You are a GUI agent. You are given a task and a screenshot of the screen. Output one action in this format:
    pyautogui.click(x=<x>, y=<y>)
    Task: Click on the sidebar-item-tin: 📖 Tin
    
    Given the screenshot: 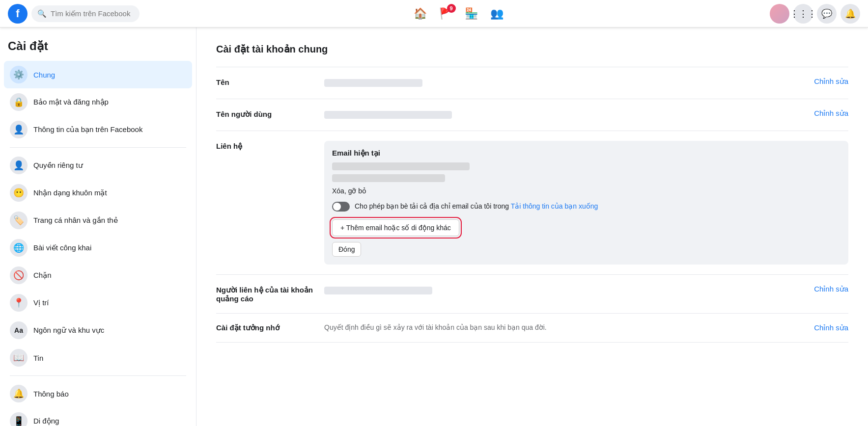 What is the action you would take?
    pyautogui.click(x=98, y=358)
    